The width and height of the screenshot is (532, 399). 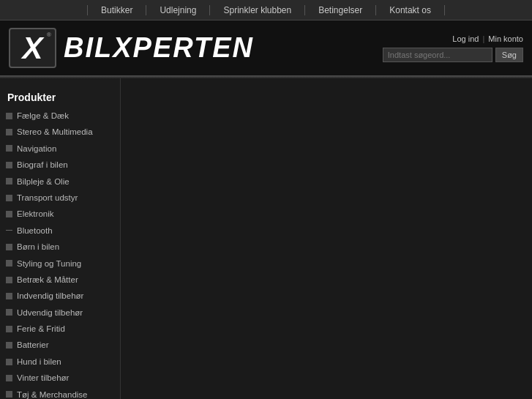 I want to click on sidebar-item: Biograf i bilen, so click(x=60, y=165).